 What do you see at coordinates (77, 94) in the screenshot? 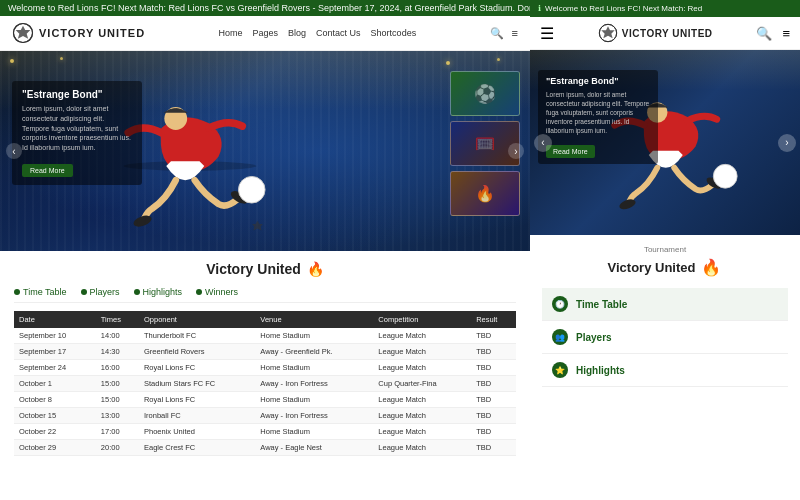
I see `hero-title: "Estrange Bond"` at bounding box center [77, 94].